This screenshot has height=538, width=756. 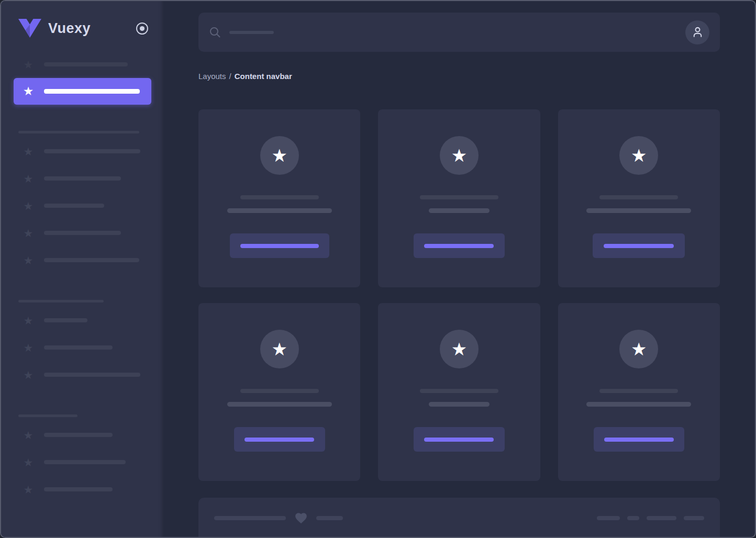 I want to click on search-icon, so click(x=215, y=32).